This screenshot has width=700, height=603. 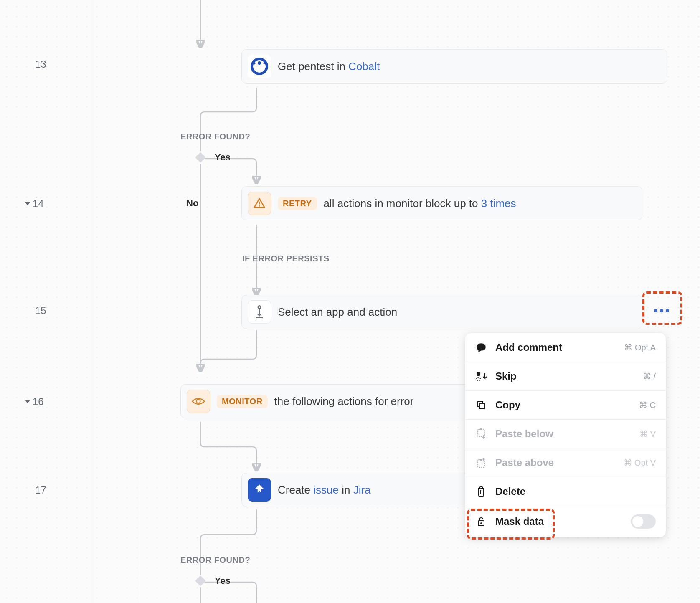 What do you see at coordinates (242, 402) in the screenshot?
I see `monitor-badge: MONITOR` at bounding box center [242, 402].